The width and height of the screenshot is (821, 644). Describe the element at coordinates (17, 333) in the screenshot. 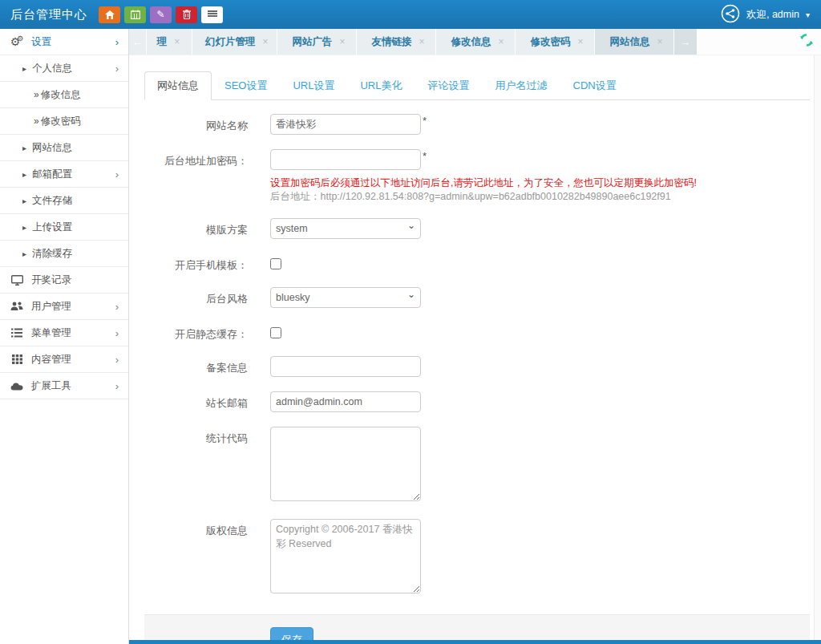

I see `menu-list-icon` at that location.